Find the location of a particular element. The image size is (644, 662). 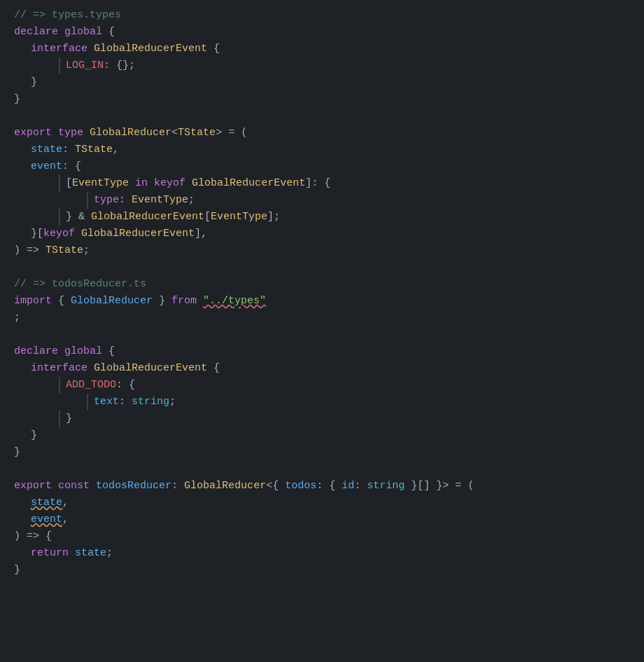

line-content: [EventType in keyof GlobalReducerEvent]:… is located at coordinates (198, 184).